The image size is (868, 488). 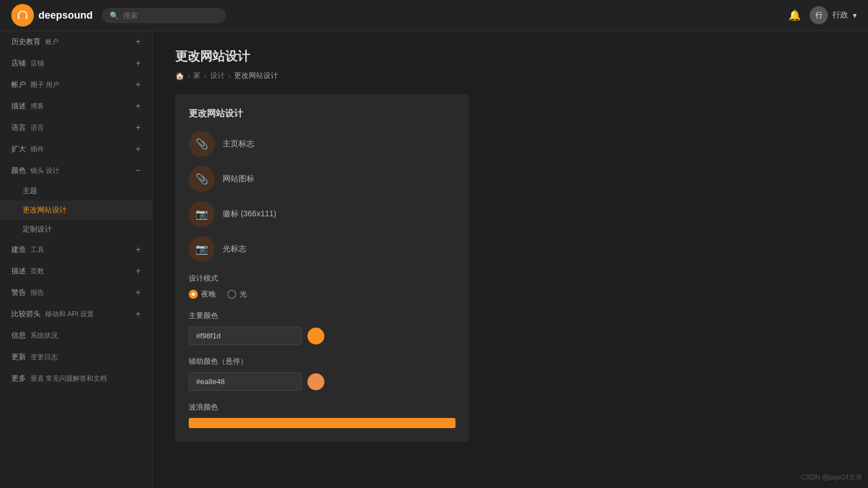 What do you see at coordinates (202, 144) in the screenshot?
I see `upload-main-logo-button: 📎` at bounding box center [202, 144].